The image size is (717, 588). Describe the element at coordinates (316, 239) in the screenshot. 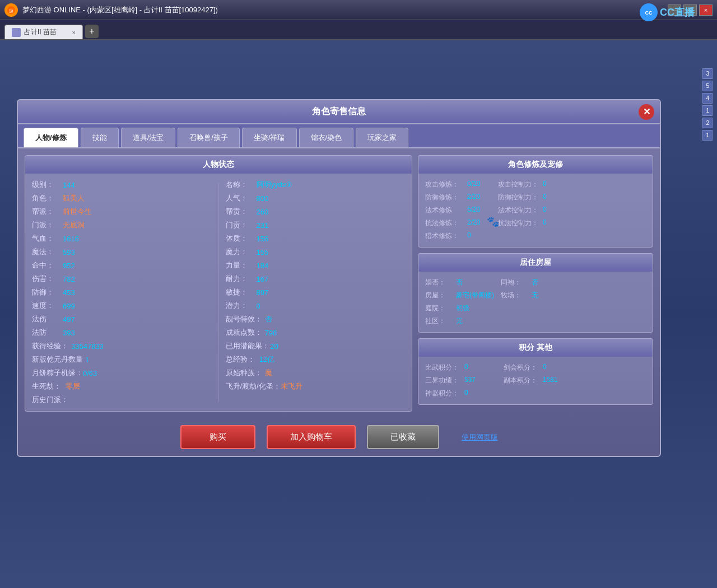

I see `char-constitution: 体质： 156` at that location.